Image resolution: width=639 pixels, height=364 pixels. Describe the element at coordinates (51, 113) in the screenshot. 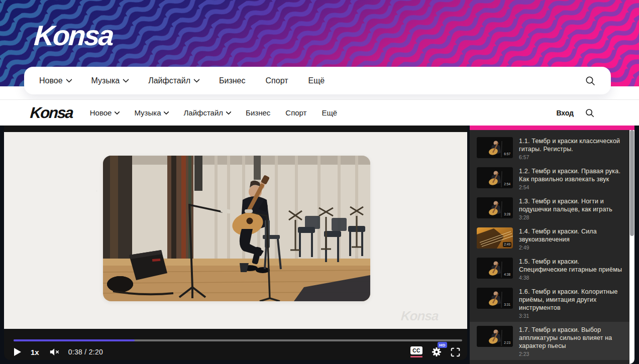

I see `navbar-logo: Konsa` at that location.